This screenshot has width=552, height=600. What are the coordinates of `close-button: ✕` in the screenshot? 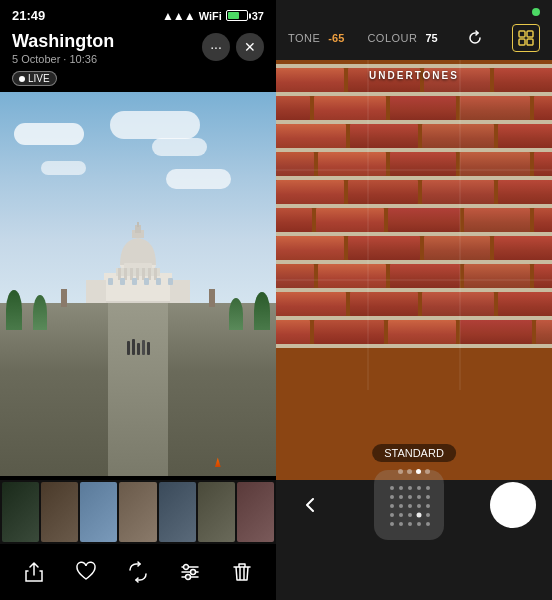 It's located at (250, 47).